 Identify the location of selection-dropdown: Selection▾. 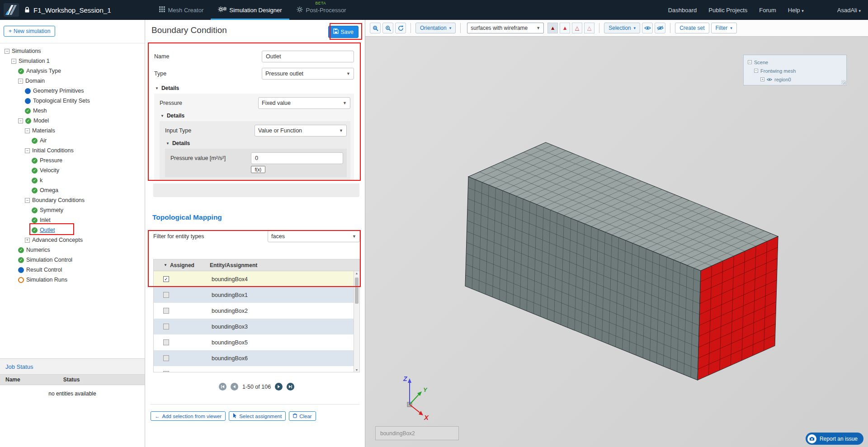
(622, 28).